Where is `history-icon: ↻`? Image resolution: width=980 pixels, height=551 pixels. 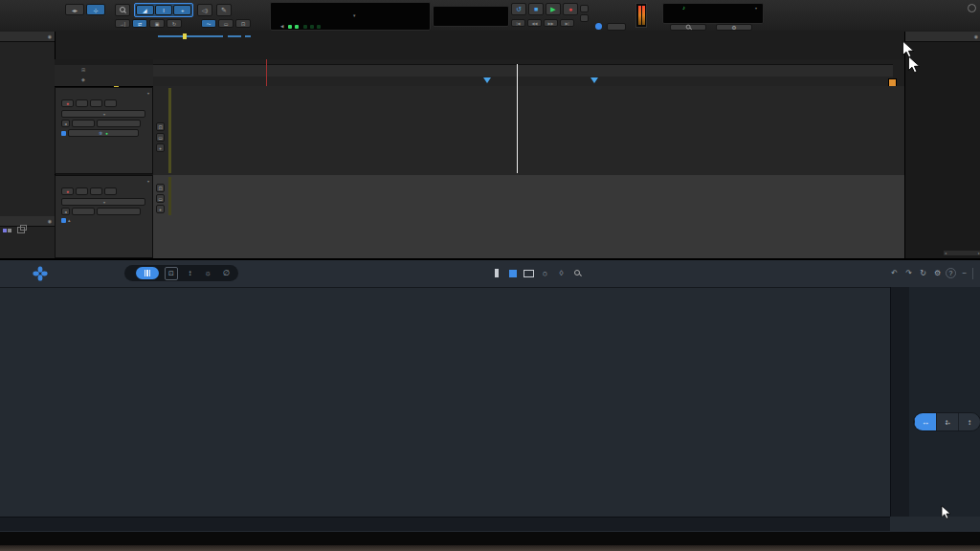 history-icon: ↻ is located at coordinates (923, 274).